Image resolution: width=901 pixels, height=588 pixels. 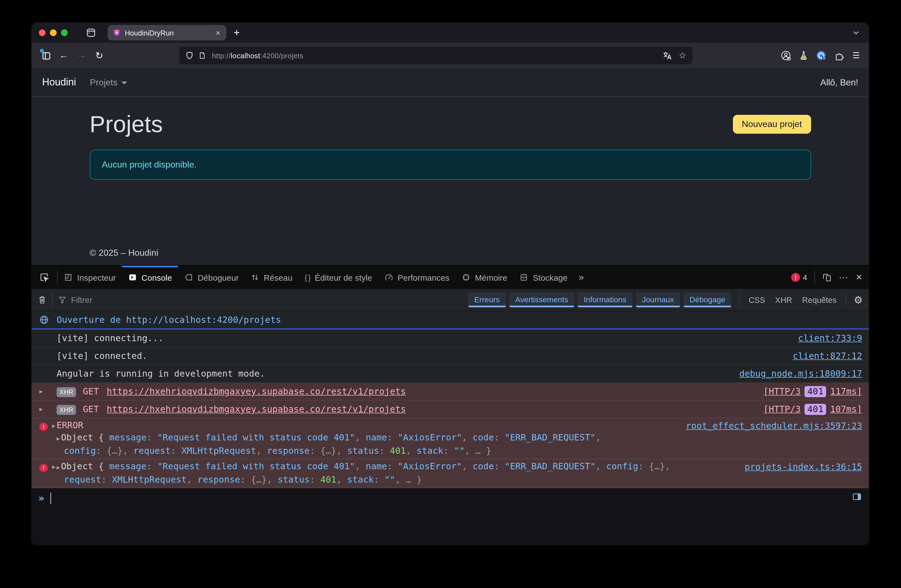 What do you see at coordinates (91, 33) in the screenshot?
I see `firefox-view-icon` at bounding box center [91, 33].